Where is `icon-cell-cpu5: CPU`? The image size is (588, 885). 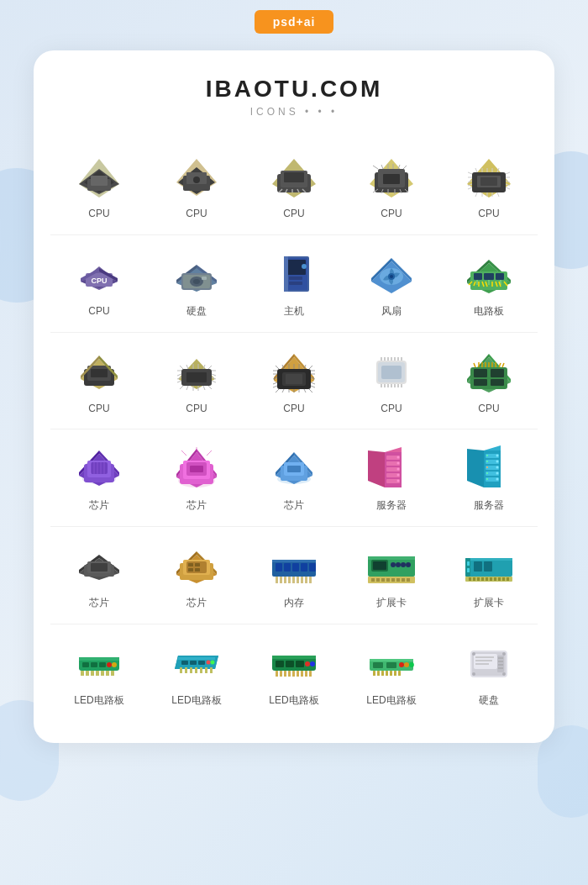 icon-cell-cpu5: CPU is located at coordinates (489, 187).